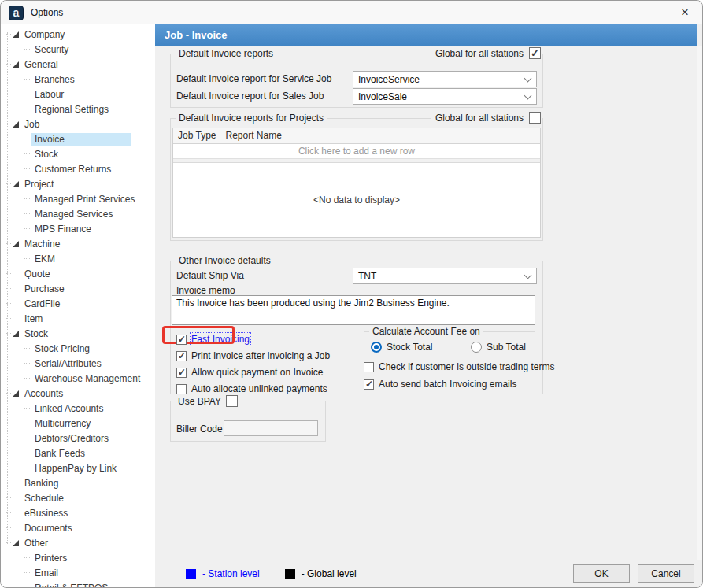  What do you see at coordinates (445, 96) in the screenshot?
I see `sales-job-report-select: InvoiceSale` at bounding box center [445, 96].